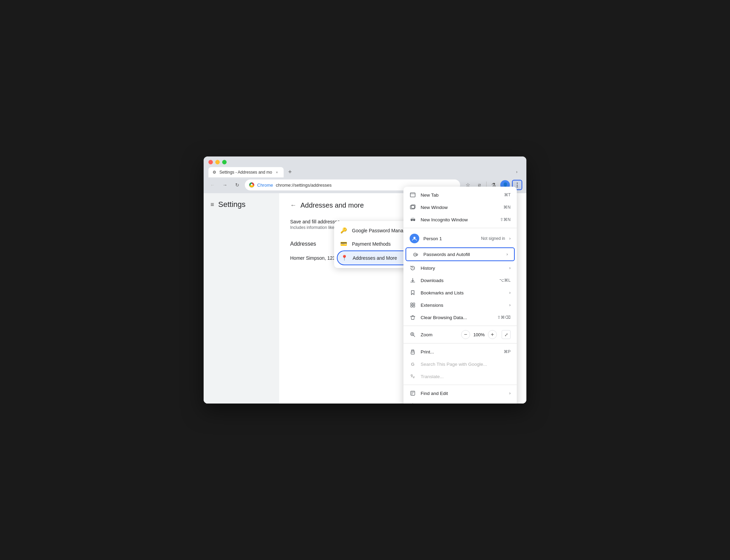 Image resolution: width=730 pixels, height=560 pixels. What do you see at coordinates (365, 162) in the screenshot?
I see `traffic-lights` at bounding box center [365, 162].